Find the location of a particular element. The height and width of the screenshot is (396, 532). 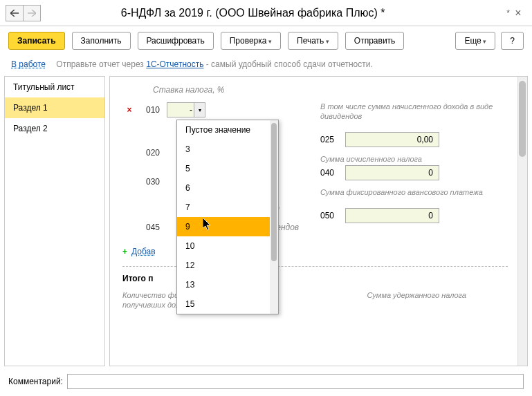

print-button: Печать is located at coordinates (313, 41).